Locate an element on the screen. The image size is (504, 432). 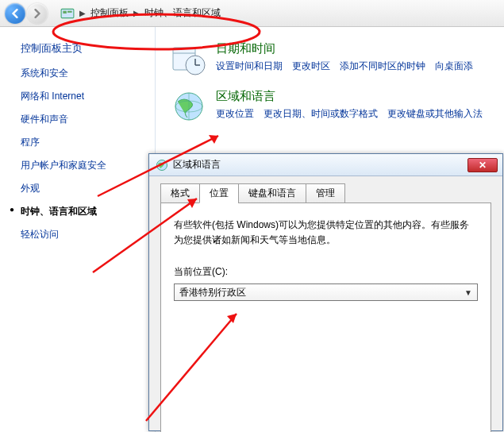
section-date-time: 日期和时间 设置时间和日期 更改时区 添加不同时区的时钟 向桌面添 is located at coordinates (338, 59).